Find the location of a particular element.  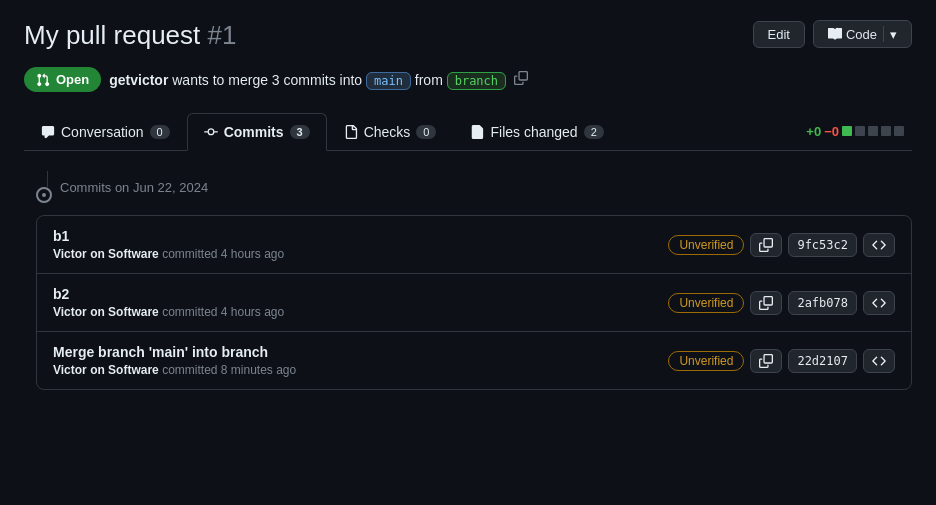

tab-files-changed-label: Files changed is located at coordinates (534, 132).